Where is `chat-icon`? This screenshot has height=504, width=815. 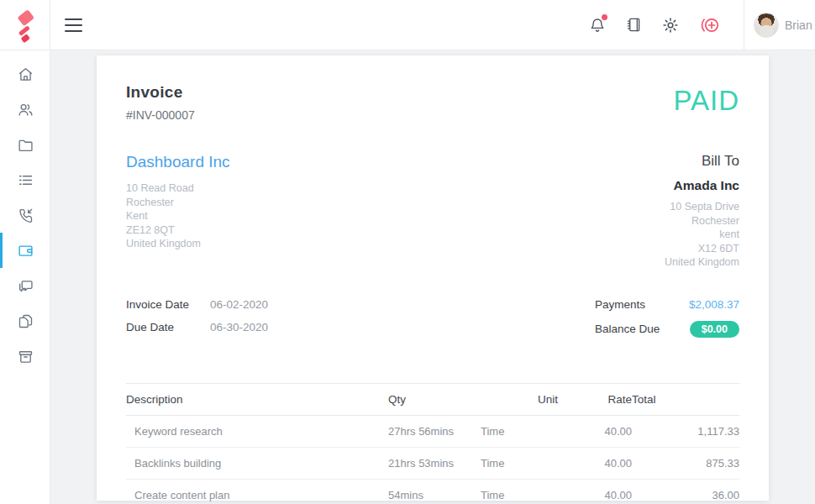
chat-icon is located at coordinates (25, 286).